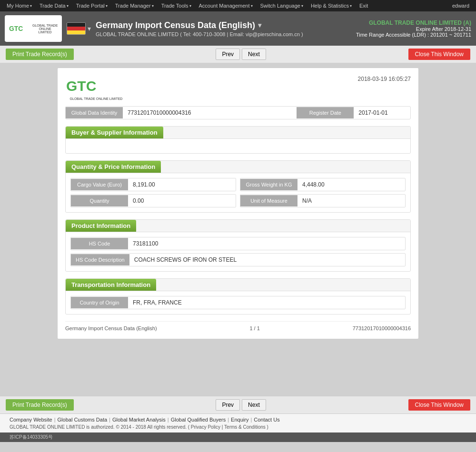  Describe the element at coordinates (238, 167) in the screenshot. I see `quantity-price-title-row: Quantity & Price Information` at that location.